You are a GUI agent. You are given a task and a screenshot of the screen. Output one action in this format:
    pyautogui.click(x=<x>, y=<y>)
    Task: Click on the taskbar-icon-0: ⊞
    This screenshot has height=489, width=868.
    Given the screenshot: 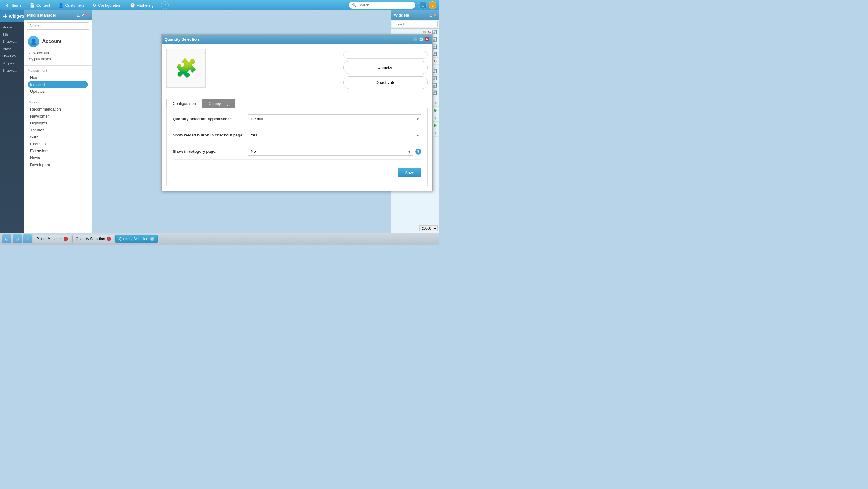 What is the action you would take?
    pyautogui.click(x=7, y=239)
    